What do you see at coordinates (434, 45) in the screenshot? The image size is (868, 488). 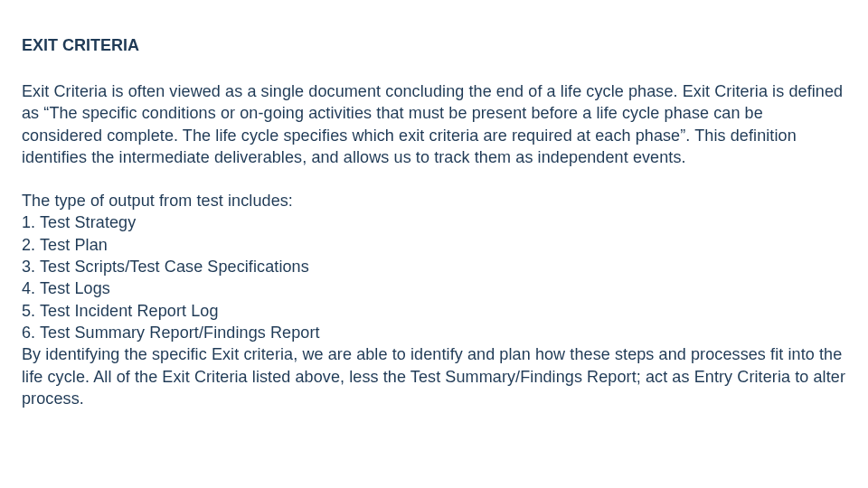 I see `heading-exit-criteria: EXIT CRITERIA` at bounding box center [434, 45].